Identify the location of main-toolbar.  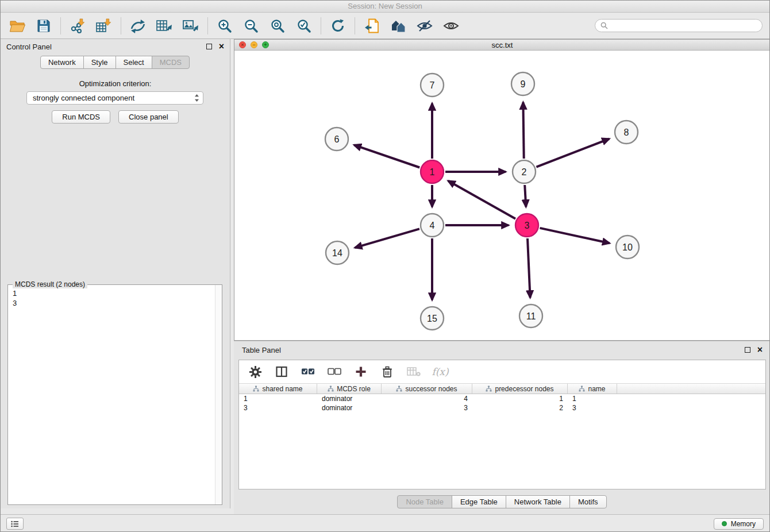
(385, 26).